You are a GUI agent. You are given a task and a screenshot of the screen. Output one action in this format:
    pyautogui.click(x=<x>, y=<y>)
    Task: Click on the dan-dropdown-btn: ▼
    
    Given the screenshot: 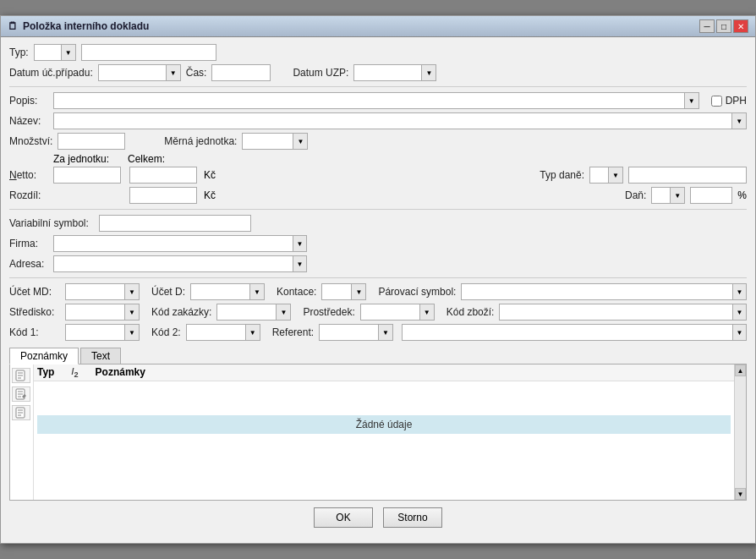 What is the action you would take?
    pyautogui.click(x=677, y=195)
    